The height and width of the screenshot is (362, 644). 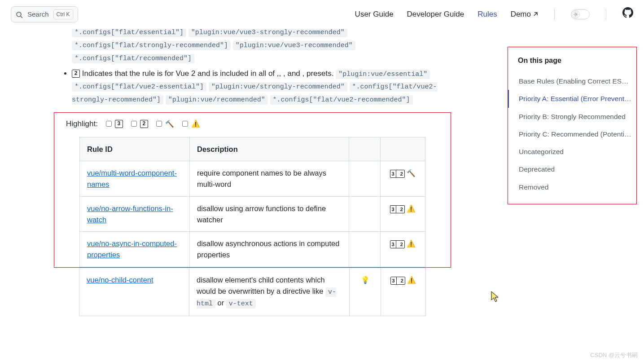 What do you see at coordinates (555, 14) in the screenshot?
I see `nav-divider` at bounding box center [555, 14].